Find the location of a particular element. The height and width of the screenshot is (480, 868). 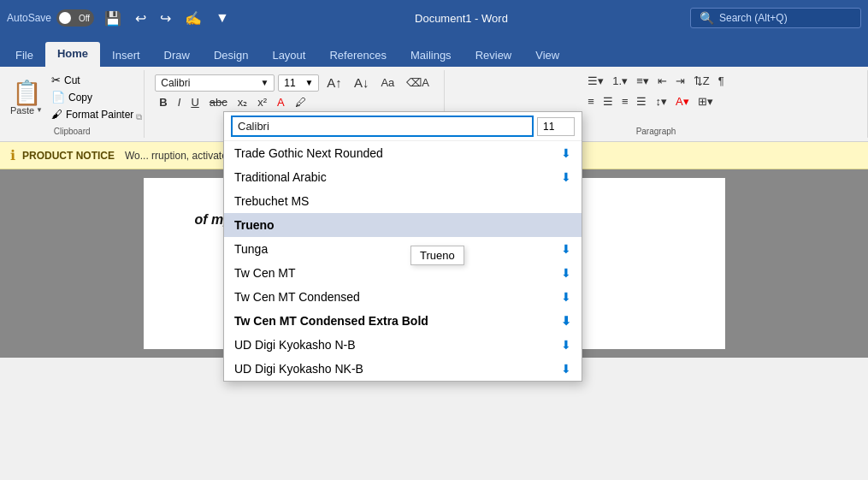

format-painter-icon: 🖌 is located at coordinates (56, 115).